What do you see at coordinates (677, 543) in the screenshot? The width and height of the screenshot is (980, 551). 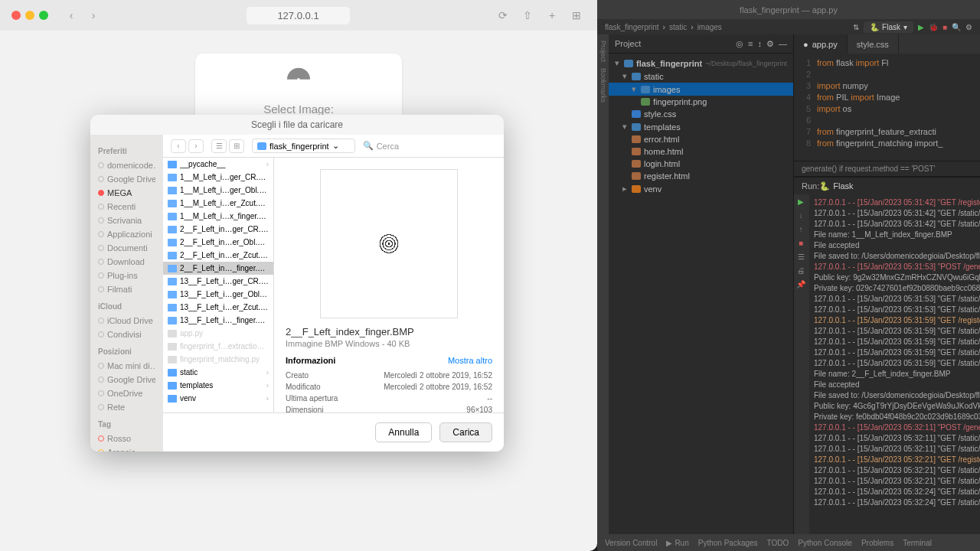 I see `foot-run: ▶ Run` at bounding box center [677, 543].